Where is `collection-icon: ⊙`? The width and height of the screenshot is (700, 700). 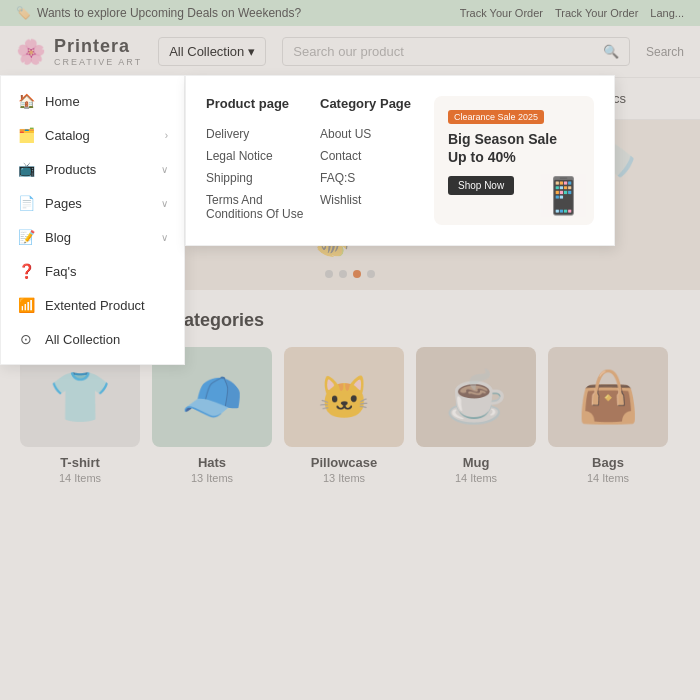 collection-icon: ⊙ is located at coordinates (26, 339).